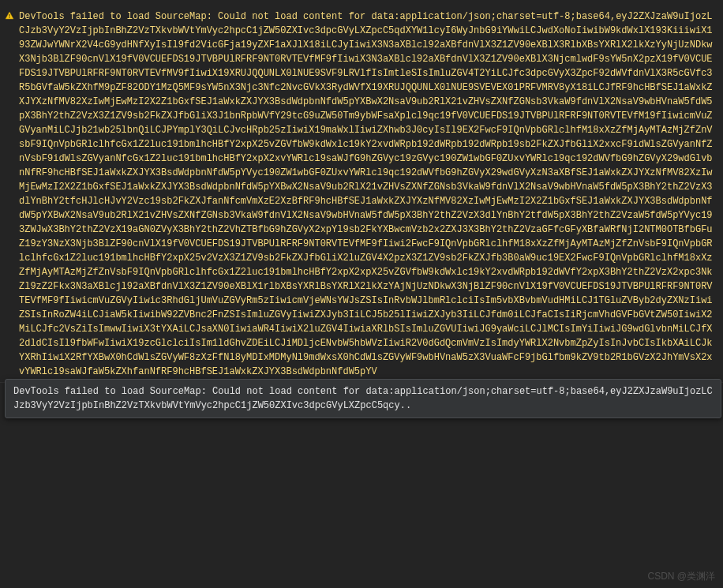  What do you see at coordinates (681, 576) in the screenshot?
I see `watermark: CSDN @类渊洋` at bounding box center [681, 576].